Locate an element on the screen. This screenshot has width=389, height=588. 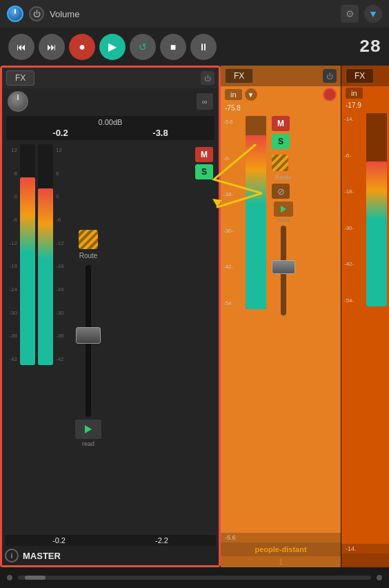
level-display: 0.00dB -0.2 -3.8 is located at coordinates (110, 128).